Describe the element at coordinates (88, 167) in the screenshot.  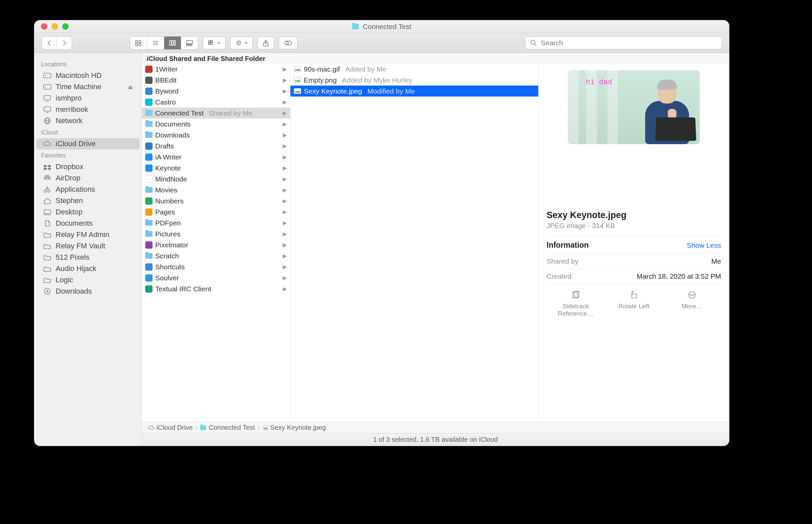
I see `sidebar-item-dropbox: Dropbox` at that location.